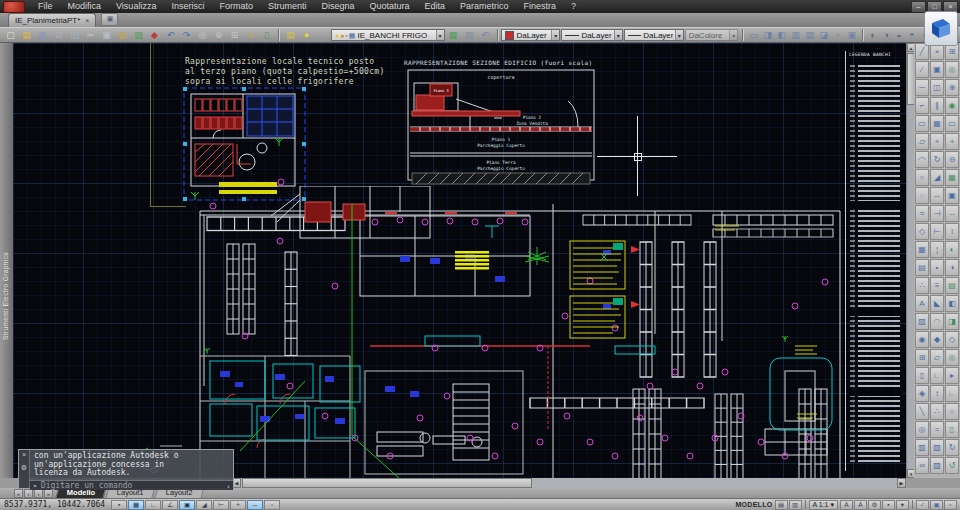 The width and height of the screenshot is (960, 510). Describe the element at coordinates (952, 232) in the screenshot. I see `pan-vertical-icon: ↕` at that location.